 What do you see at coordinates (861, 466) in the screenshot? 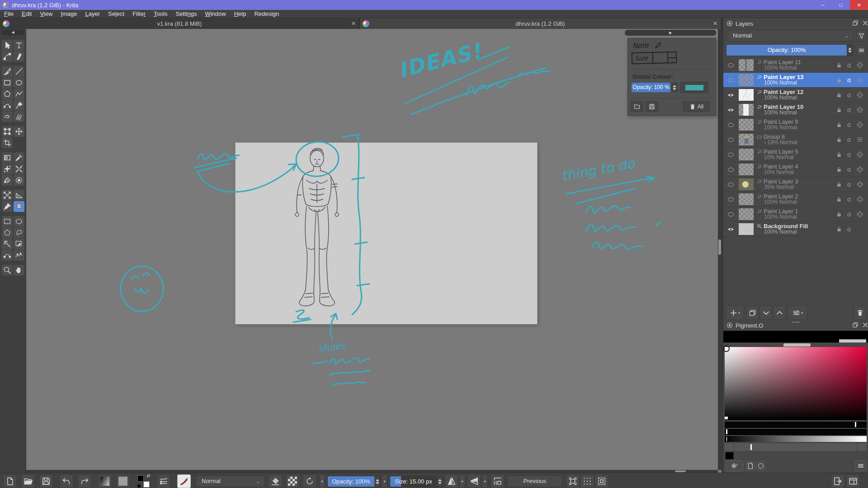
I see `pigment-menu-button` at bounding box center [861, 466].